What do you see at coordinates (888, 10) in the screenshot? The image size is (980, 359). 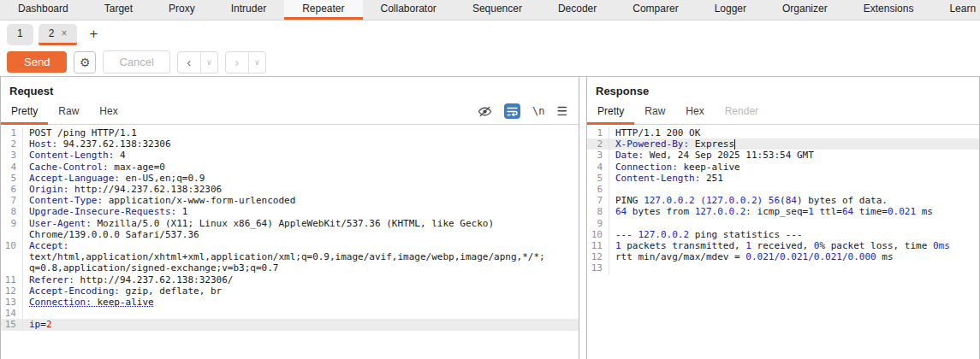 I see `menu-item-extensions: Extensions` at bounding box center [888, 10].